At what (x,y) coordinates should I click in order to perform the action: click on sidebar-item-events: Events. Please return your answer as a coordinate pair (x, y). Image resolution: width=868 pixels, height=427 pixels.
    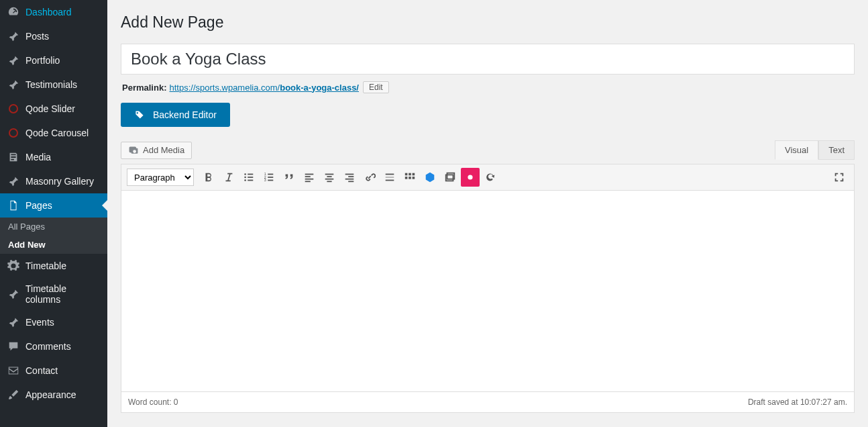
    Looking at the image, I should click on (54, 322).